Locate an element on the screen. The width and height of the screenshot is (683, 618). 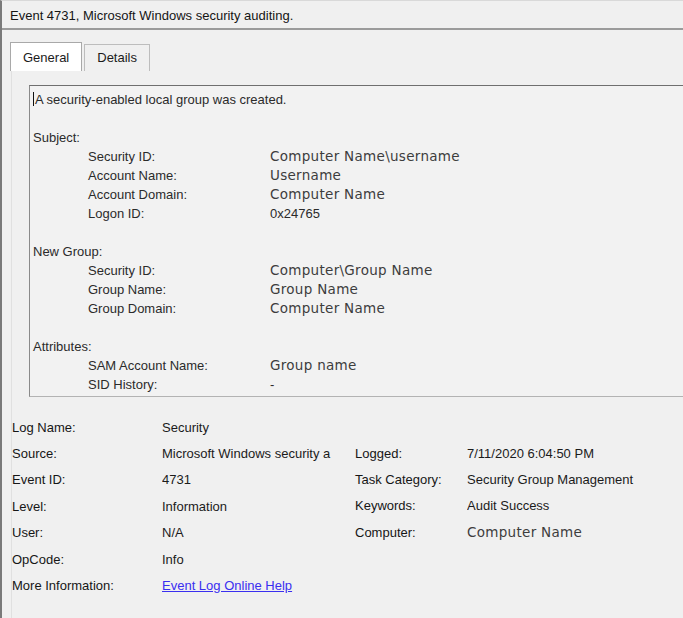
grid-row-log-name: Log Name: Security is located at coordinates (184, 427).